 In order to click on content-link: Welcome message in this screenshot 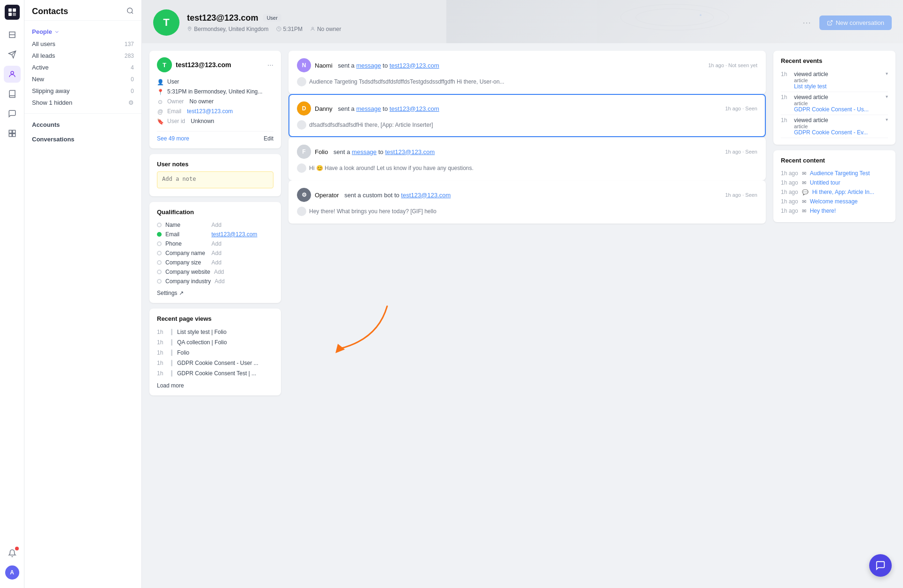, I will do `click(834, 201)`.